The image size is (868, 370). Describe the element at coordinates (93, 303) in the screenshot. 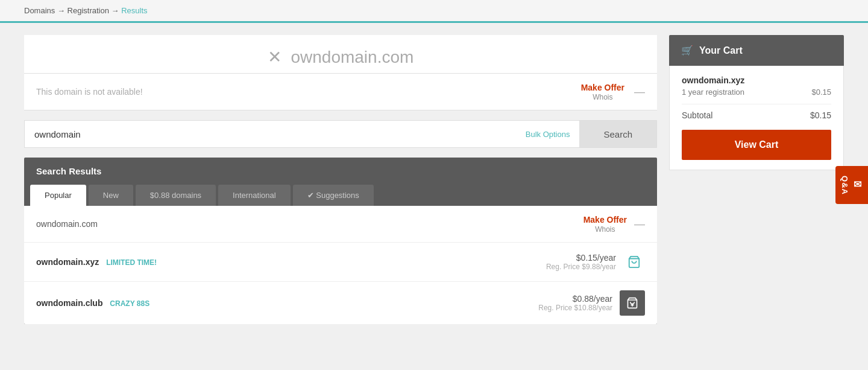

I see `domain-name-club: owndomain.club CRAZY 88S` at that location.